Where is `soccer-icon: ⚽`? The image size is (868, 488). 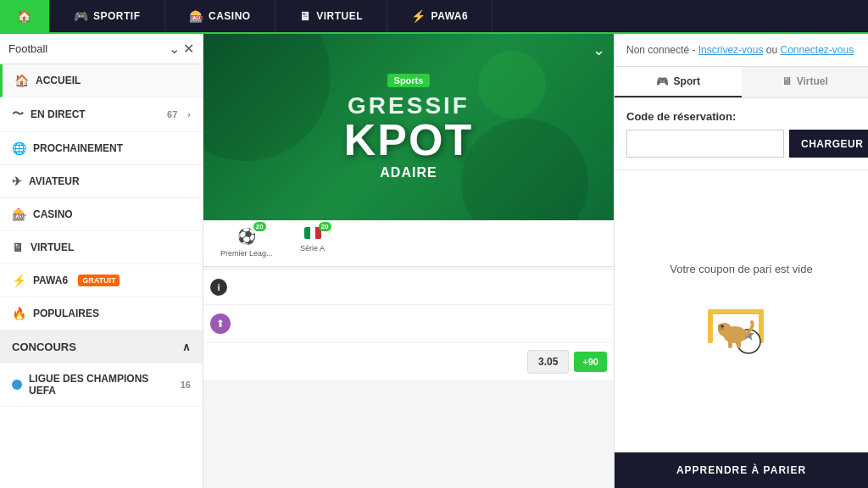
soccer-icon: ⚽ is located at coordinates (247, 236).